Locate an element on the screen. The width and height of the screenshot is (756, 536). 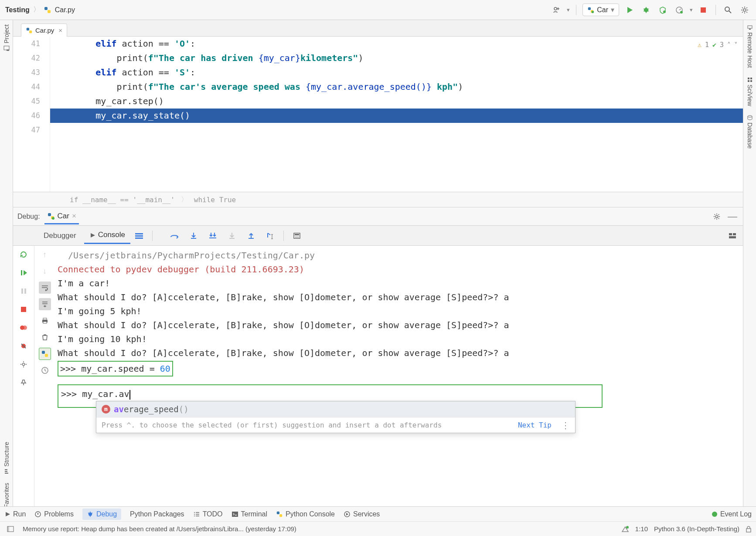
check-icon: ✔ is located at coordinates (714, 45).